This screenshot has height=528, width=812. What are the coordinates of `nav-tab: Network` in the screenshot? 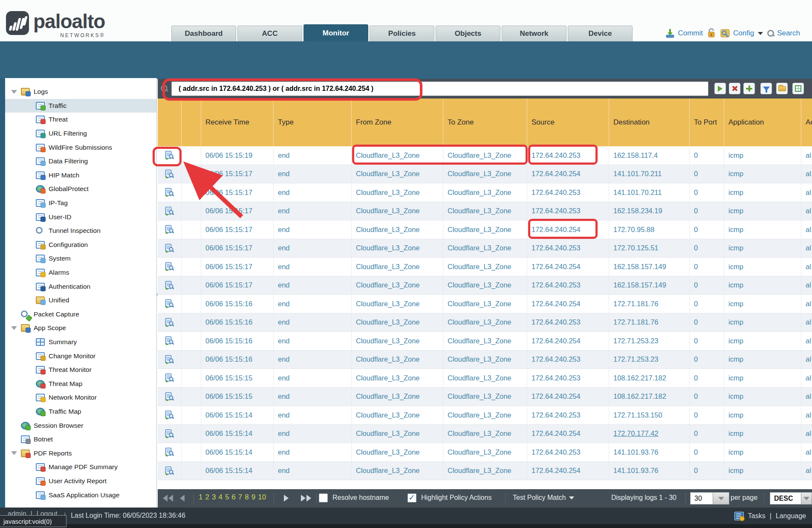 It's located at (534, 33).